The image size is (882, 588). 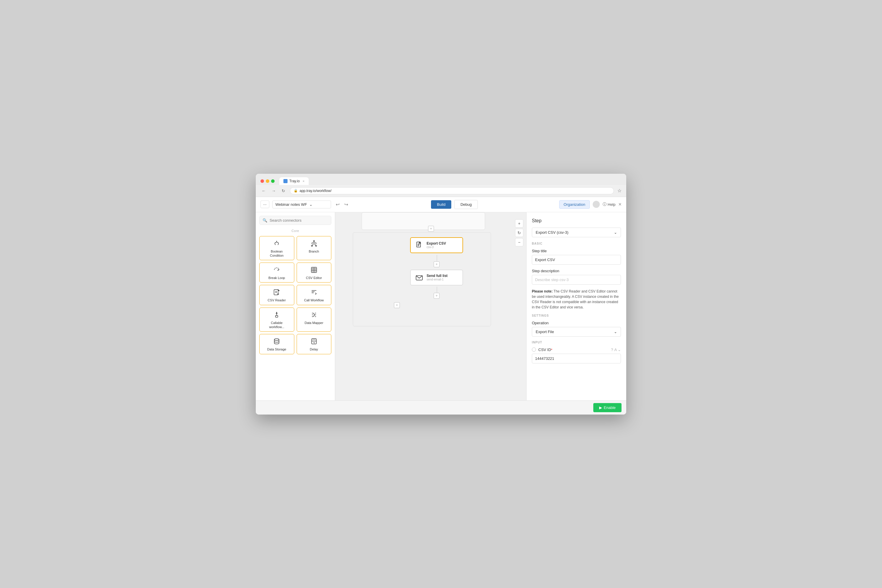 What do you see at coordinates (314, 272) in the screenshot?
I see `connector-card-csv-editor: CSV Editor` at bounding box center [314, 272].